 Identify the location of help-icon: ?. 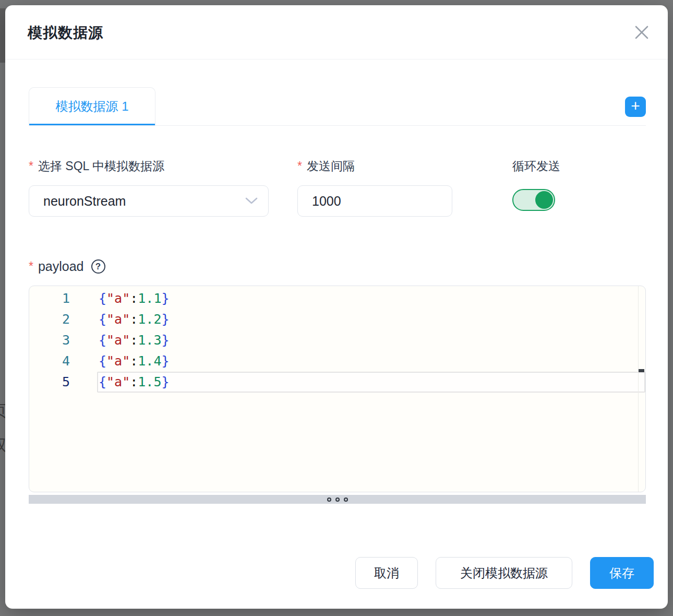
(98, 266).